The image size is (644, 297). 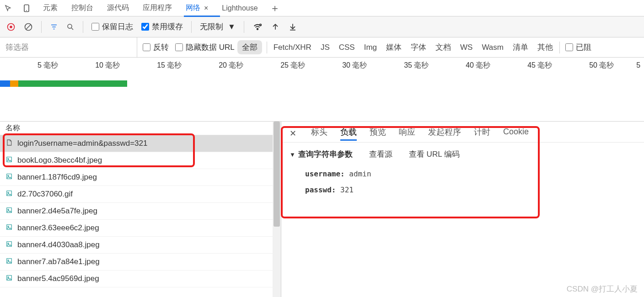 What do you see at coordinates (293, 48) in the screenshot?
I see `type-fetchxhr: Fetch/XHR` at bounding box center [293, 48].